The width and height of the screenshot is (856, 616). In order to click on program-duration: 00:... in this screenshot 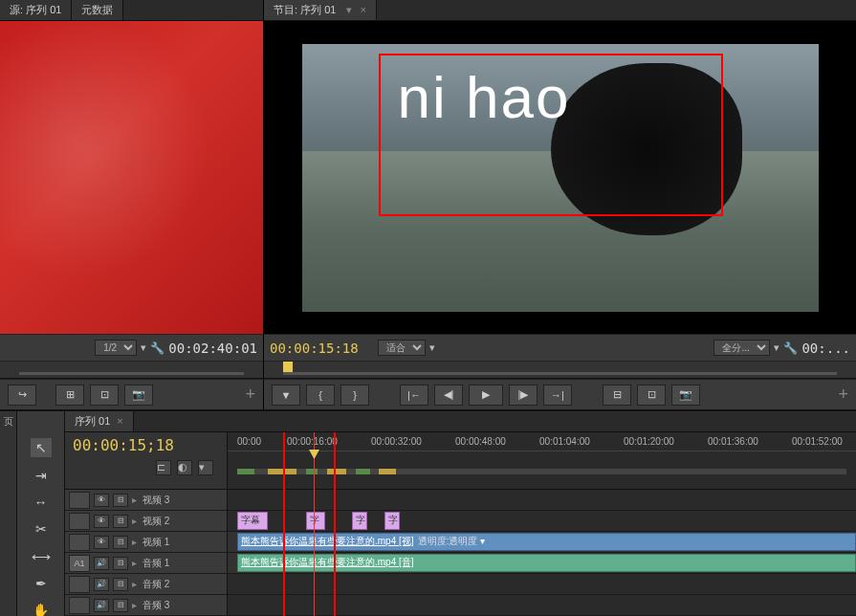, I will do `click(826, 348)`.